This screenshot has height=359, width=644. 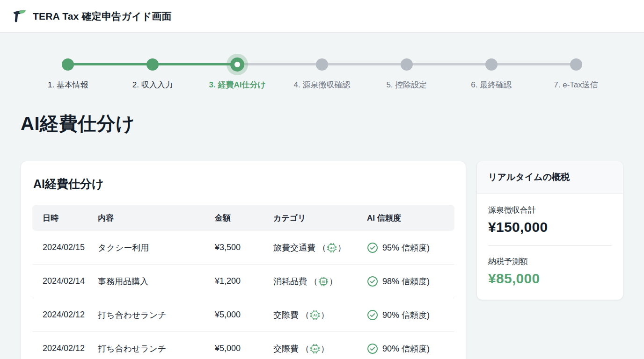 What do you see at coordinates (411, 218) in the screenshot?
I see `col-header-confidence: AI 信頼度` at bounding box center [411, 218].